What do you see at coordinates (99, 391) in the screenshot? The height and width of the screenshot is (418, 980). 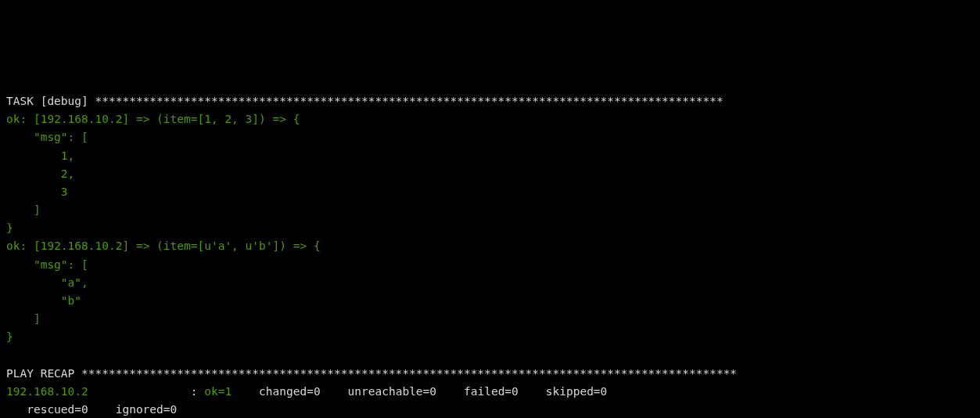 I see `recap-host: 192.168.10.2` at bounding box center [99, 391].